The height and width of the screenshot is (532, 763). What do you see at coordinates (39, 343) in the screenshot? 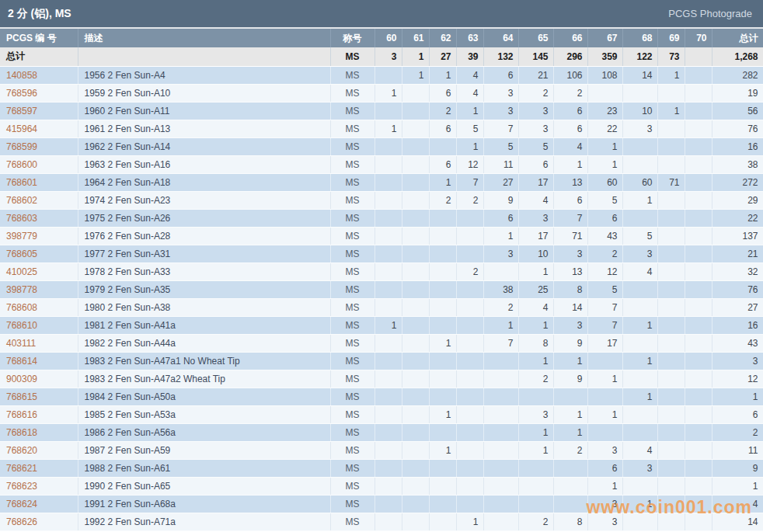
I see `pcgs-number-link: 403111` at bounding box center [39, 343].